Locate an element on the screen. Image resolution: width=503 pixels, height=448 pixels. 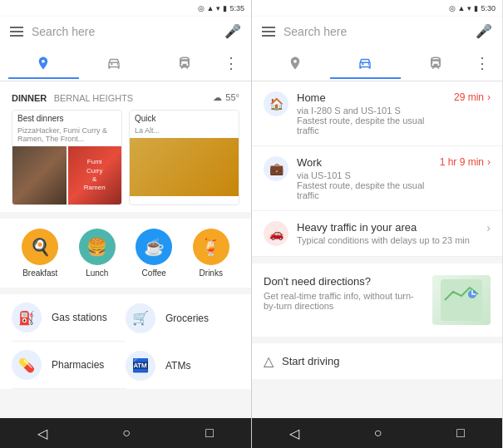
chevron-right-work-icon: › is located at coordinates (489, 162).